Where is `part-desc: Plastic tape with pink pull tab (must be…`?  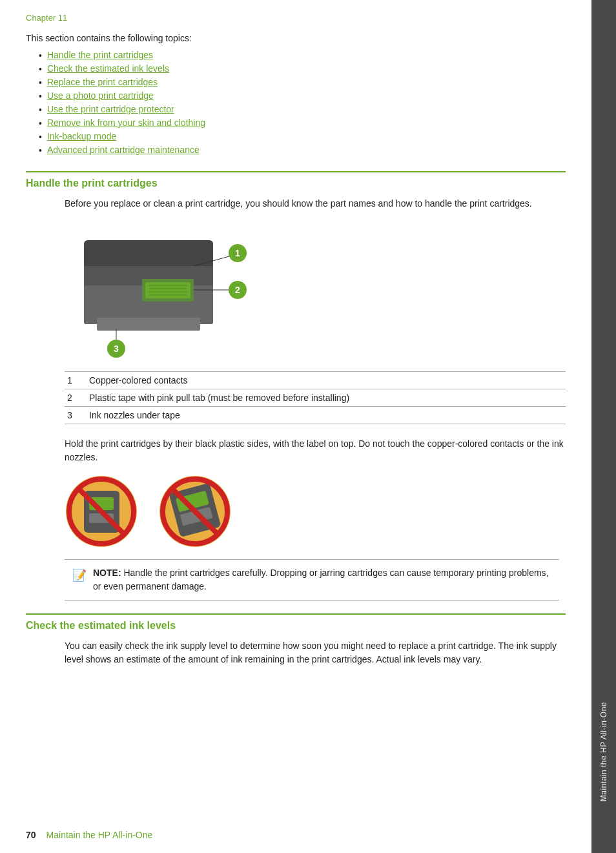 part-desc: Plastic tape with pink pull tab (must be… is located at coordinates (325, 398).